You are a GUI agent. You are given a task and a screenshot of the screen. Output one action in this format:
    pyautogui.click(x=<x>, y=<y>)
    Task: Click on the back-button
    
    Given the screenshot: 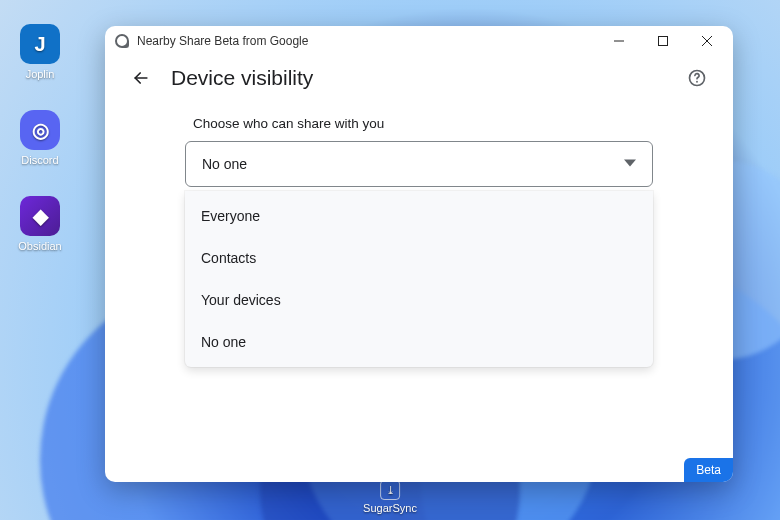 What is the action you would take?
    pyautogui.click(x=141, y=78)
    